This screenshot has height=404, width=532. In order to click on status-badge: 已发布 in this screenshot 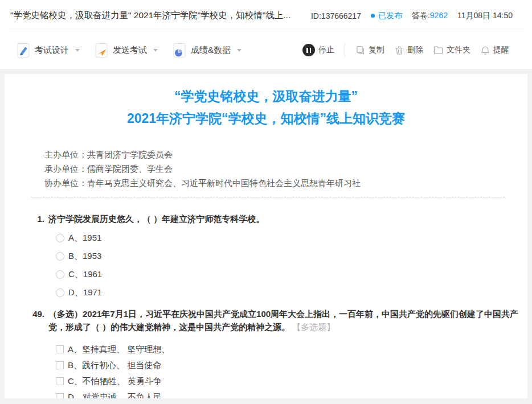, I will do `click(386, 16)`.